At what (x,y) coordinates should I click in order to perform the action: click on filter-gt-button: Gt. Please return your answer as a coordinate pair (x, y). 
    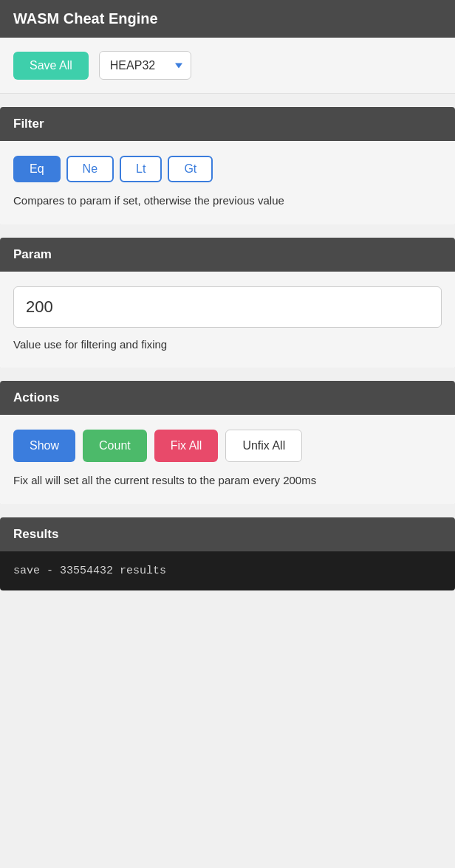
    Looking at the image, I should click on (191, 169).